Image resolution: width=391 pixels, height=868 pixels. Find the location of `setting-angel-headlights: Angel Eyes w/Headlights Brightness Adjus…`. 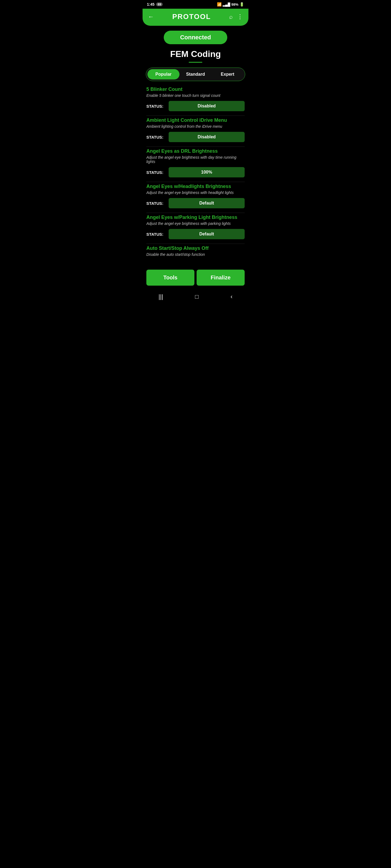

setting-angel-headlights: Angel Eyes w/Headlights Brightness Adjus… is located at coordinates (196, 198).